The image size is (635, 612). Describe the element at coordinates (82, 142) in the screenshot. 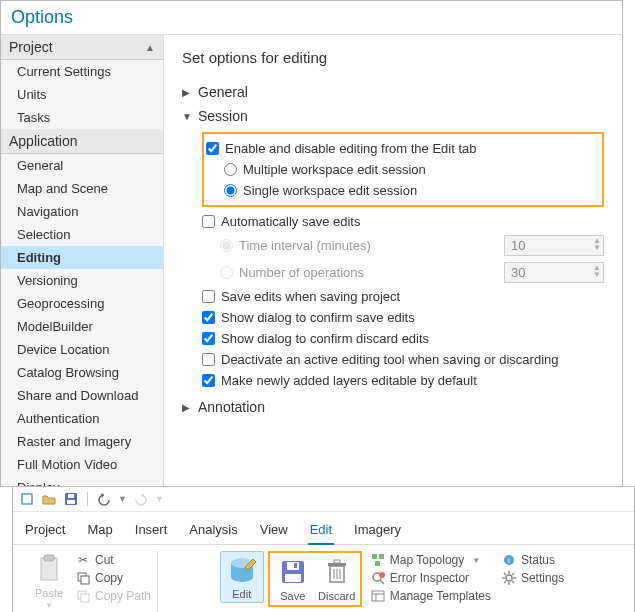

I see `sidebar-section-application: Application` at that location.